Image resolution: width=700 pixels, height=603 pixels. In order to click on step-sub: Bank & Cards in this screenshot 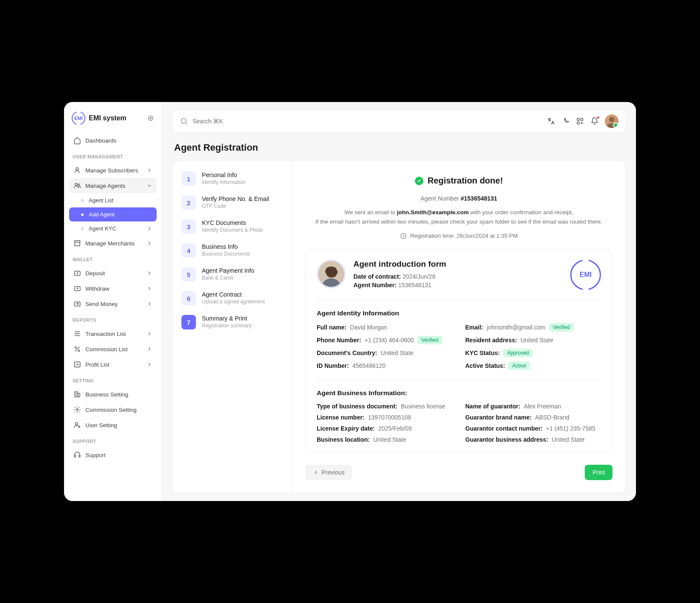, I will do `click(228, 278)`.